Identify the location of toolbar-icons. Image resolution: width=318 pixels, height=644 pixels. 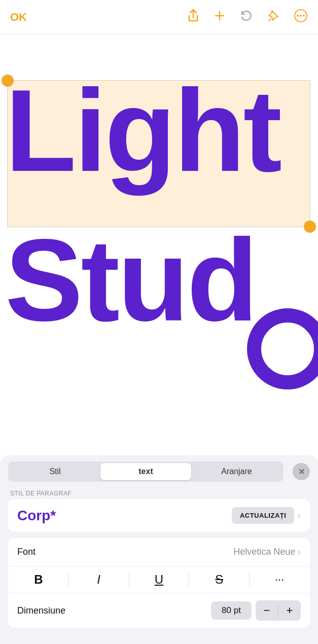
(248, 17).